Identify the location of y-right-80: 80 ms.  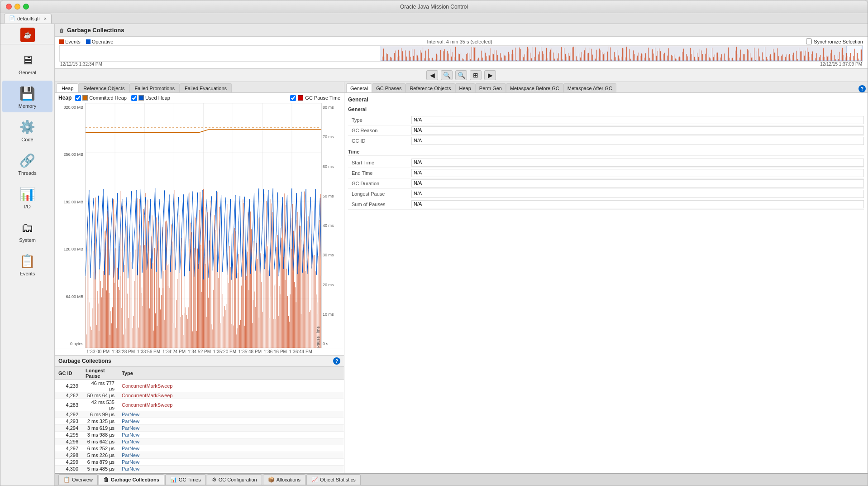
(333, 107).